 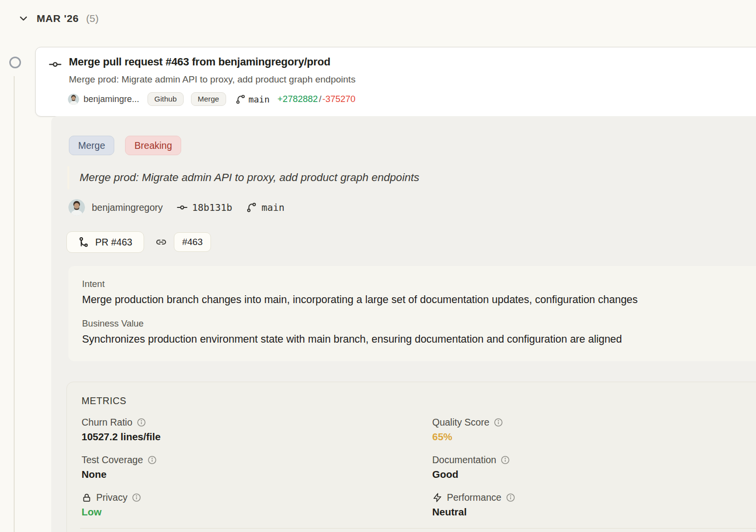 What do you see at coordinates (316, 99) in the screenshot?
I see `diff-stats: +2782882 / -375270` at bounding box center [316, 99].